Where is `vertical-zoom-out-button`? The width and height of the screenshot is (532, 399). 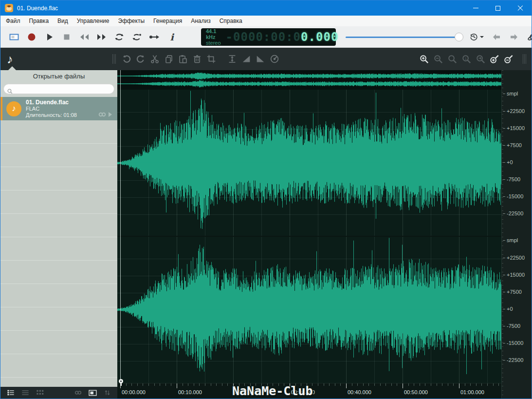
vertical-zoom-out-button is located at coordinates (509, 59).